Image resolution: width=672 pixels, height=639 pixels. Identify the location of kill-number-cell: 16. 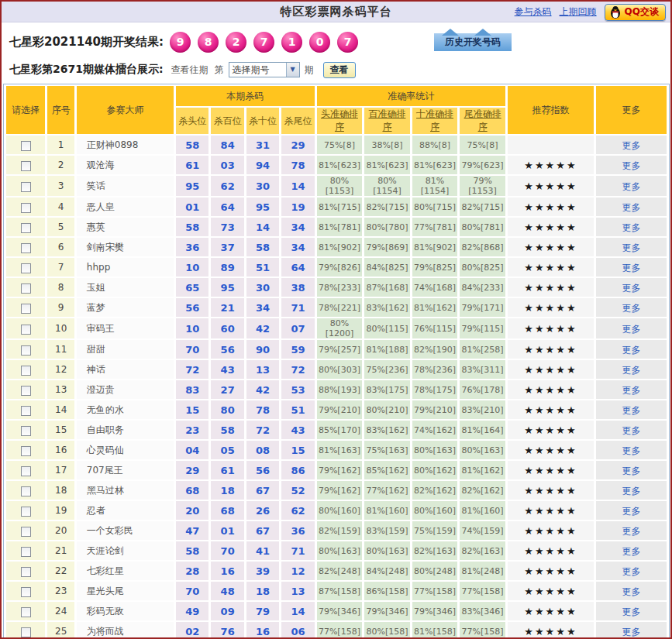
(227, 571).